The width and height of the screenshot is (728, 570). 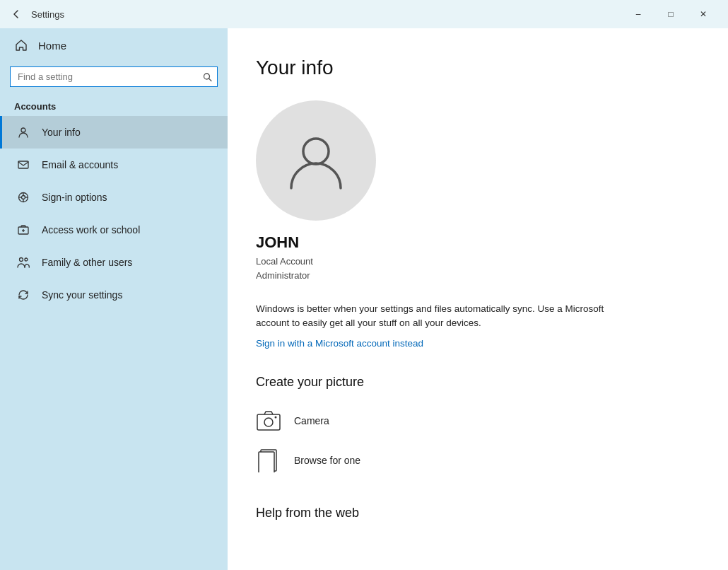 What do you see at coordinates (48, 14) in the screenshot?
I see `app-title: Settings` at bounding box center [48, 14].